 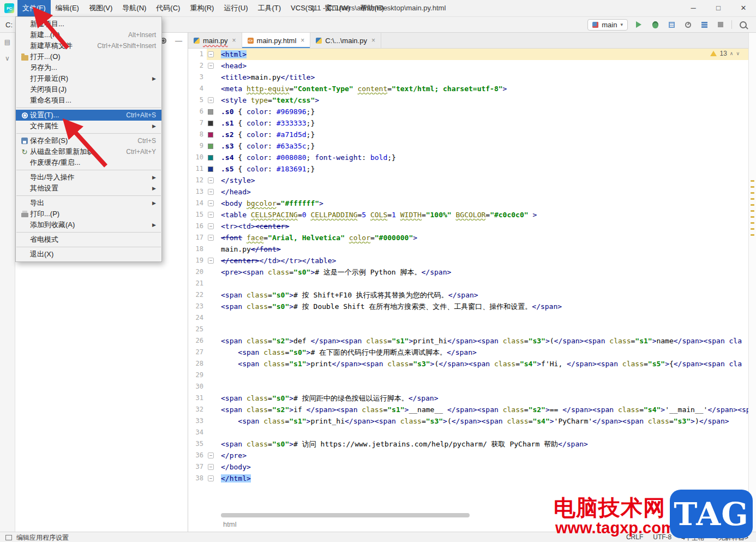 What do you see at coordinates (468, 284) in the screenshot?
I see `code-line: 21` at bounding box center [468, 284].